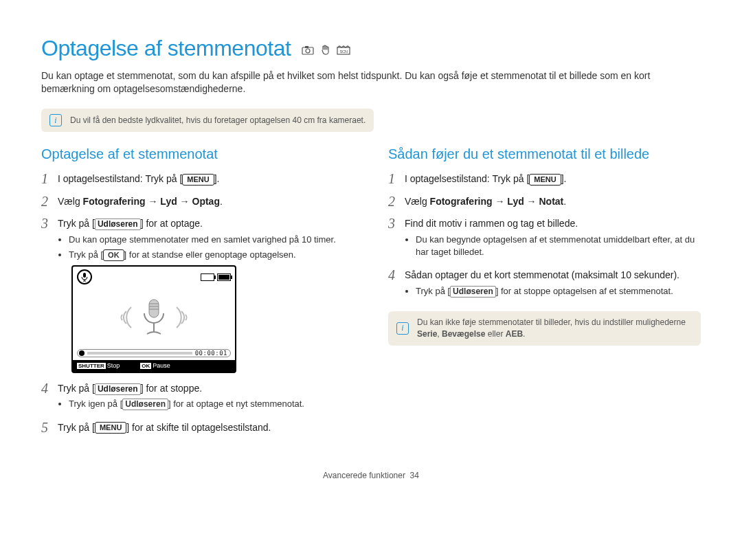 The height and width of the screenshot is (560, 742). Describe the element at coordinates (371, 48) in the screenshot. I see `page-title: Optagelse af stemmenotat SCN` at that location.